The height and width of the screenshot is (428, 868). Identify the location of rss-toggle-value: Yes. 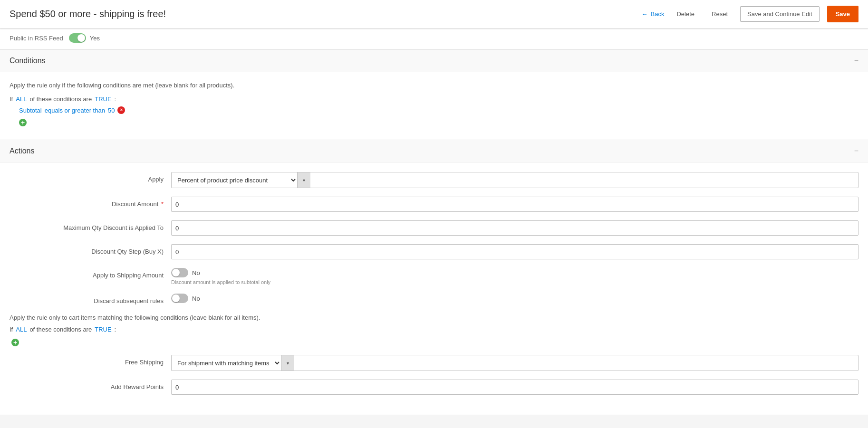
(95, 38).